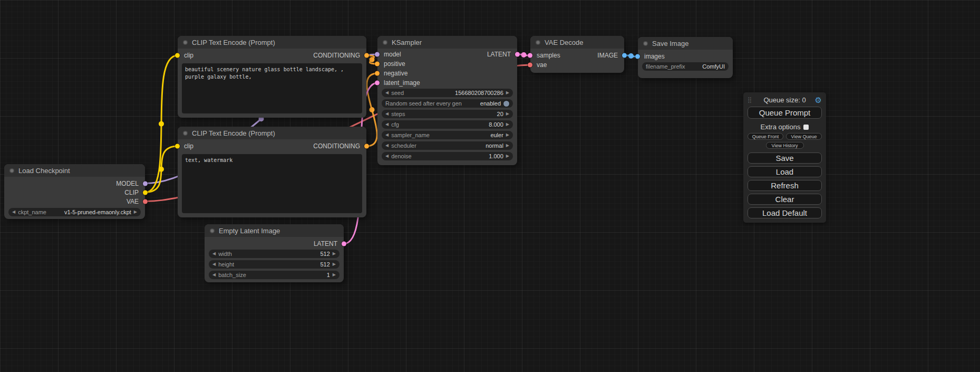 Image resolution: width=980 pixels, height=372 pixels. Describe the element at coordinates (274, 275) in the screenshot. I see `batch-size-widget: ◀ batch_size 1 ▶` at that location.